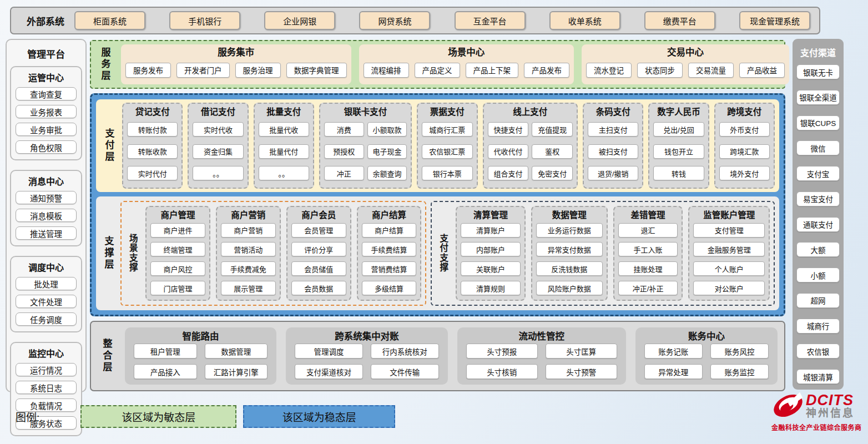  Describe the element at coordinates (390, 230) in the screenshot. I see `list-item: 商户结算` at that location.